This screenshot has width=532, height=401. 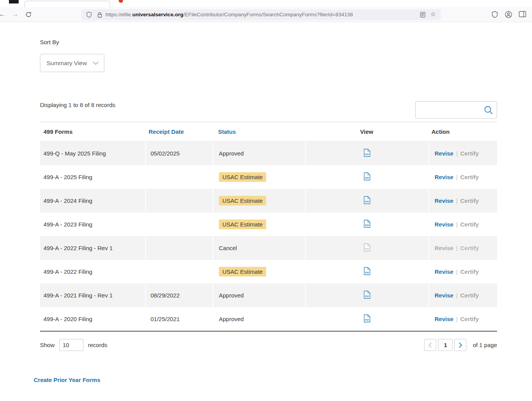 What do you see at coordinates (89, 16) in the screenshot?
I see `tracking-protection-shield-icon` at bounding box center [89, 16].